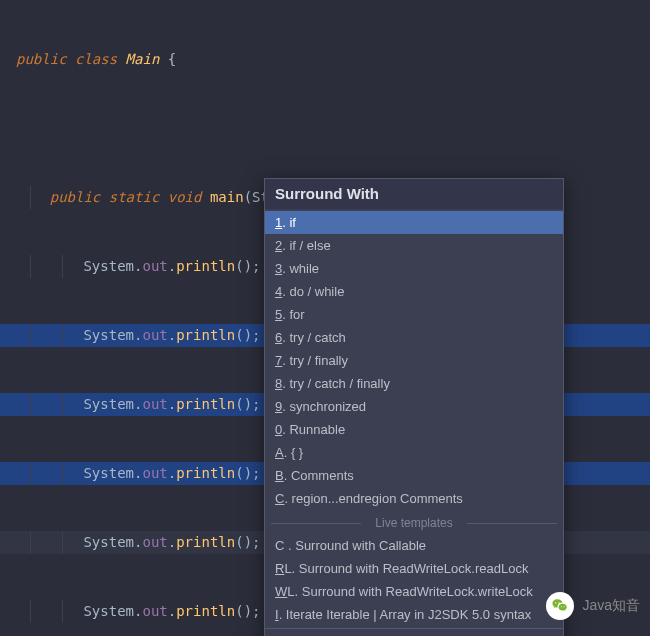 The width and height of the screenshot is (650, 636). Describe the element at coordinates (414, 430) in the screenshot. I see `popup-item: 0. Runnable` at that location.